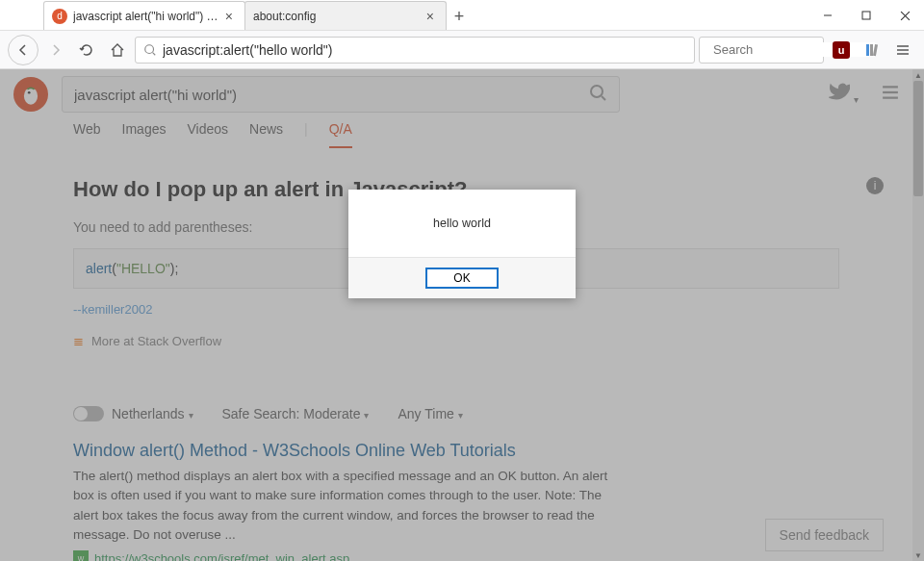 The image size is (924, 561). I want to click on url-bar, so click(415, 50).